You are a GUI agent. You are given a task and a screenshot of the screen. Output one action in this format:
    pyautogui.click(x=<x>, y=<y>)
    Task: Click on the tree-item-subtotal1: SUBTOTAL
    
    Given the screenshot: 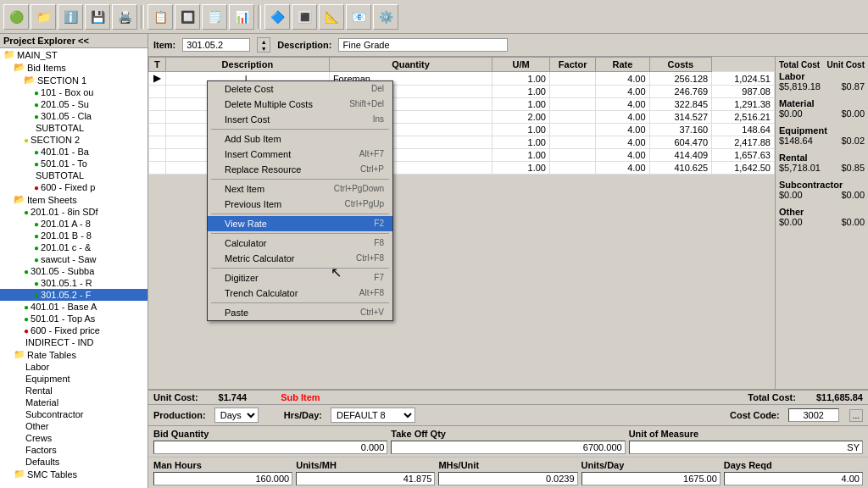 What is the action you would take?
    pyautogui.click(x=74, y=128)
    